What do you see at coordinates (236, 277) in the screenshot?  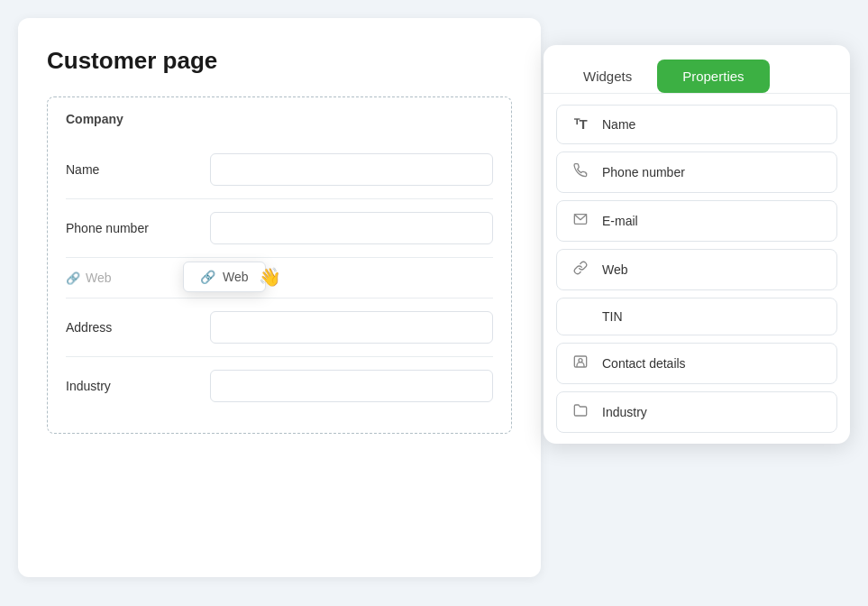 I see `web-drag-label: Web` at bounding box center [236, 277].